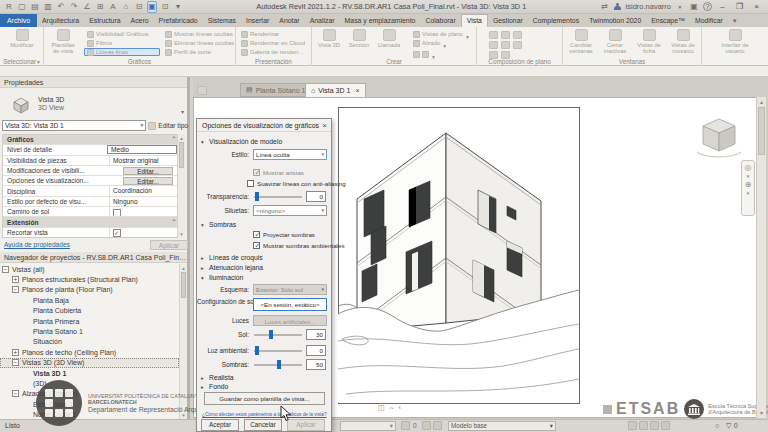 The width and height of the screenshot is (768, 432). Describe the element at coordinates (199, 43) in the screenshot. I see `remove-hidden-lines-button: Eliminar líneas ocultas` at that location.